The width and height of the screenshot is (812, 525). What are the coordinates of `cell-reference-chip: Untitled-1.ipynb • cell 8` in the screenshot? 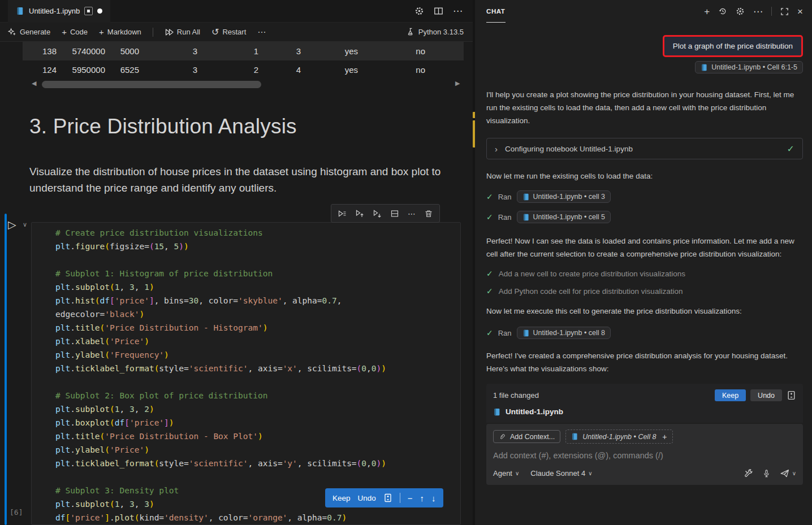 It's located at (564, 333).